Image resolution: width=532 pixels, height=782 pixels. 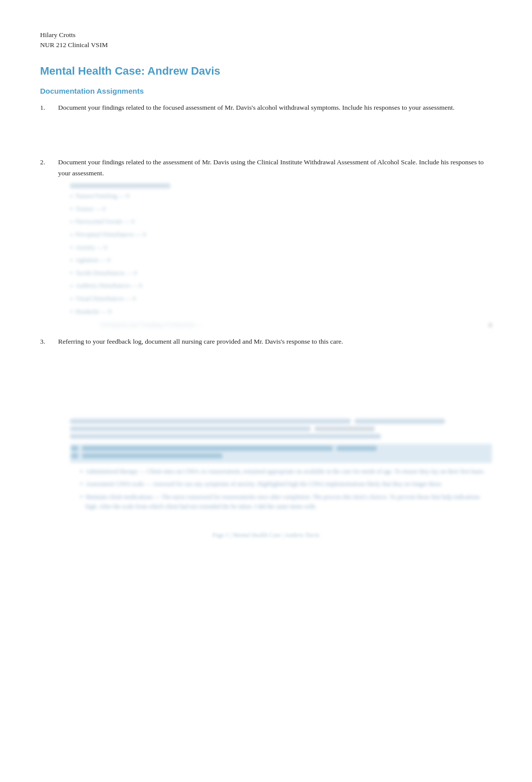 What do you see at coordinates (281, 312) in the screenshot?
I see `ciwa-item-headache: Headache — 0` at bounding box center [281, 312].